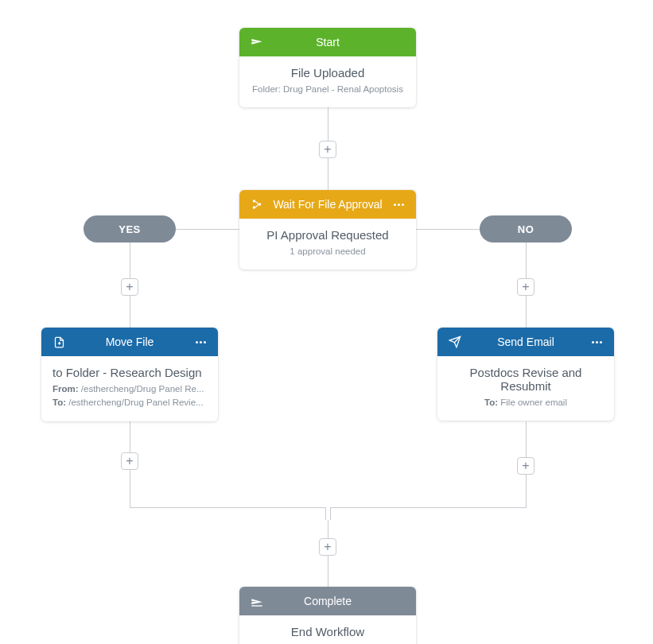 The width and height of the screenshot is (653, 644). What do you see at coordinates (328, 601) in the screenshot?
I see `node-complete-header: Complete` at bounding box center [328, 601].